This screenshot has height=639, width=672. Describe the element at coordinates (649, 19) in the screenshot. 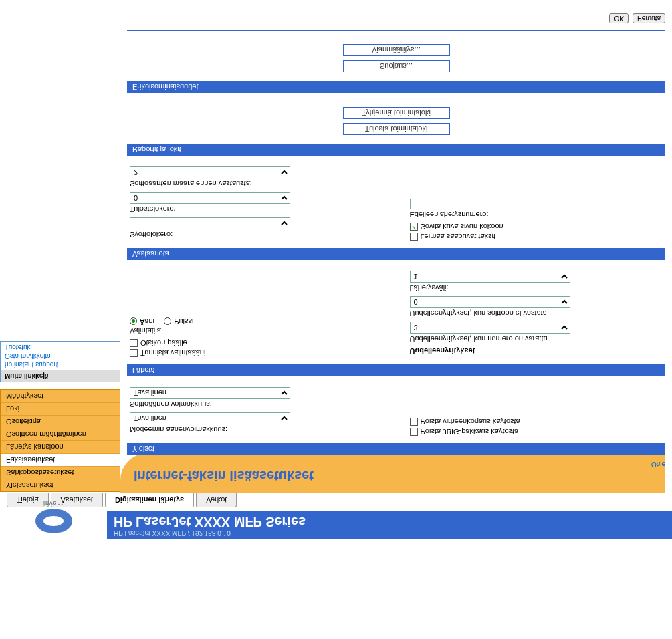

I see `cancel-button: Peruuta` at that location.